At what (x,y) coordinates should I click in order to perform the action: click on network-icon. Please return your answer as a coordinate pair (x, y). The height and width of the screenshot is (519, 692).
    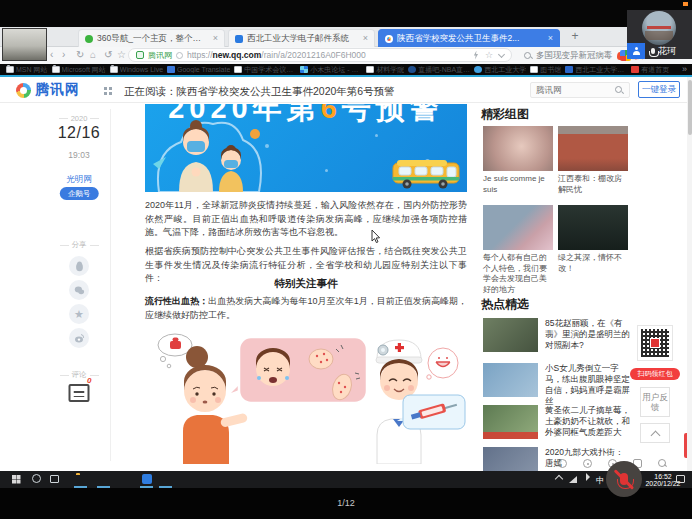
    Looking at the image, I should click on (573, 480).